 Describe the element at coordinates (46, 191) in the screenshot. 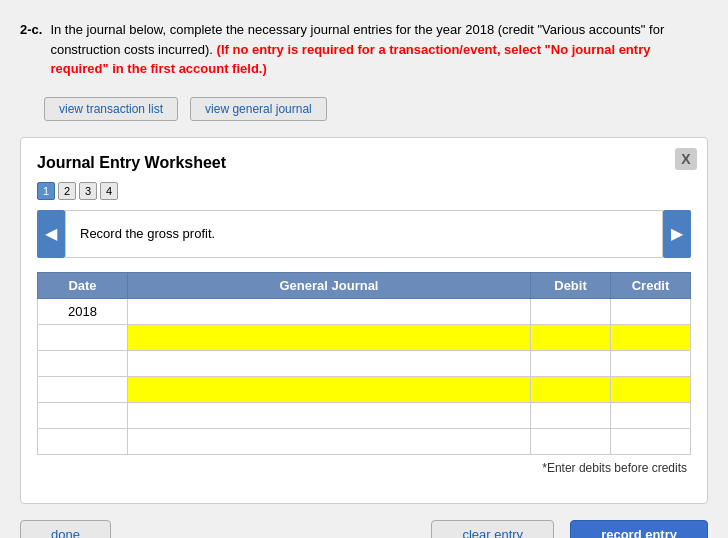

I see `tab-1: 1` at that location.